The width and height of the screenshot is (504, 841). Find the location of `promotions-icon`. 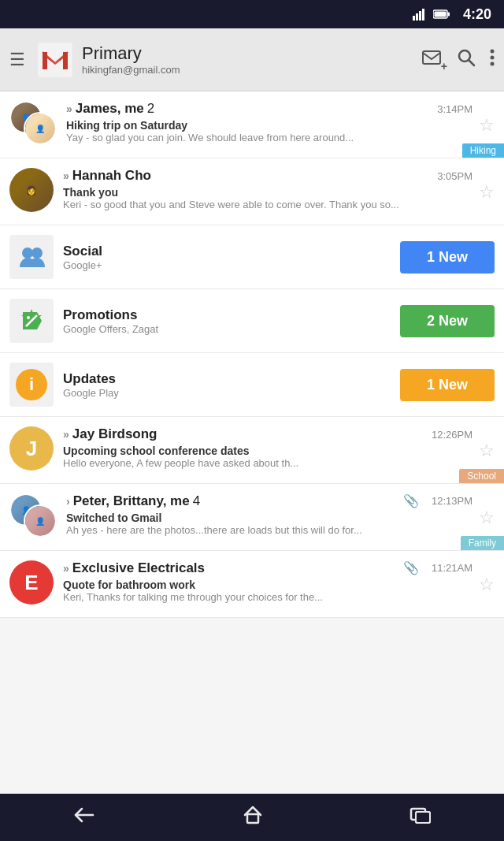

promotions-icon is located at coordinates (32, 321).